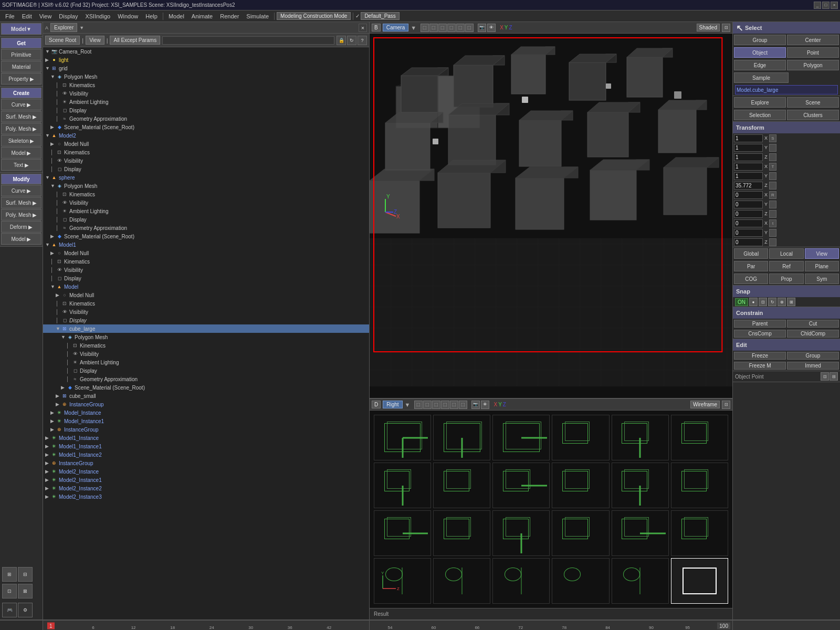  Describe the element at coordinates (53, 77) in the screenshot. I see `tree-toggle-3: ▼` at that location.